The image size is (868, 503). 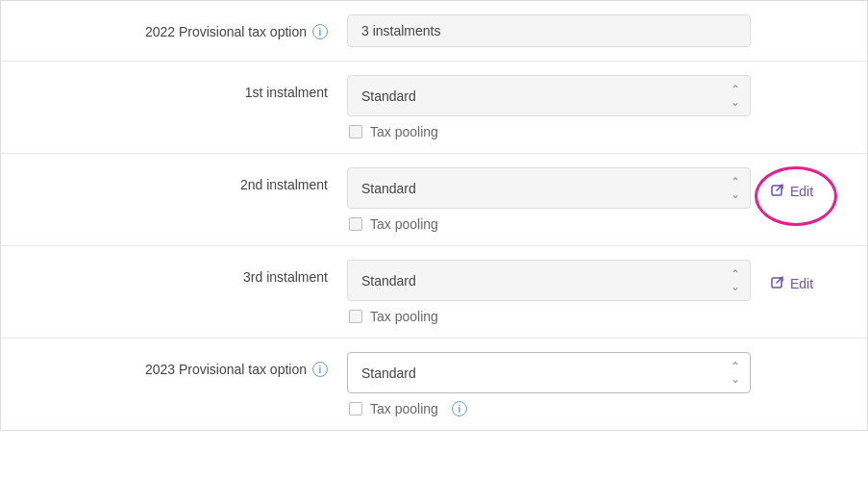 What do you see at coordinates (598, 189) in the screenshot?
I see `select-row-instalment-2: Standard ⌃ ⌄ Edit` at bounding box center [598, 189].